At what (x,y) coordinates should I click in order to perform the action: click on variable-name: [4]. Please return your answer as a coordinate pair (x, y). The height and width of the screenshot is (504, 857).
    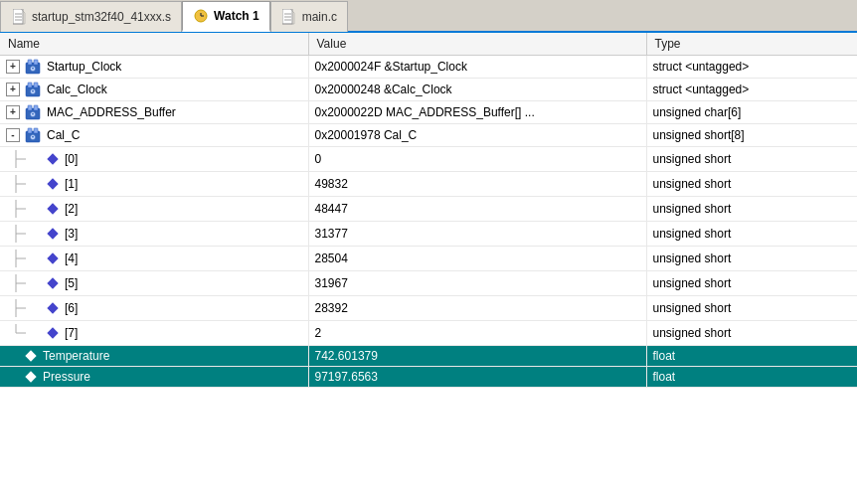
    Looking at the image, I should click on (72, 258).